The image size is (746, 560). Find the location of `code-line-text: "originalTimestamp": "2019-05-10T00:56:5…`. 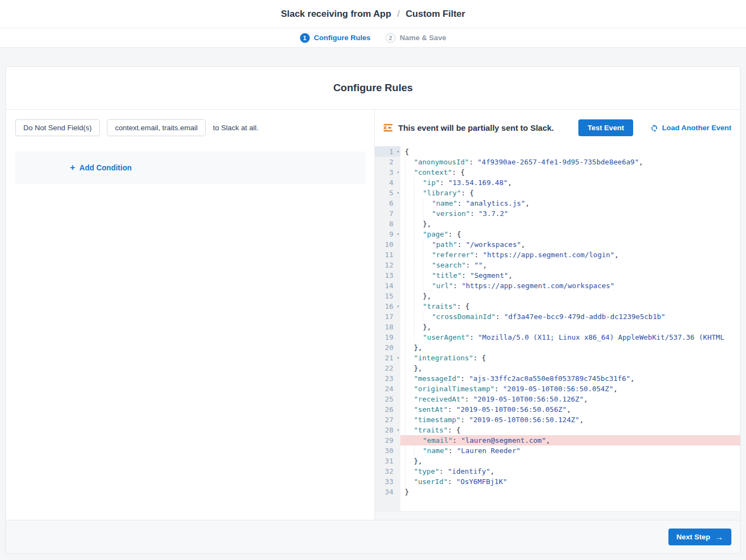

code-line-text: "originalTimestamp": "2019-05-10T00:56:5… is located at coordinates (570, 389).